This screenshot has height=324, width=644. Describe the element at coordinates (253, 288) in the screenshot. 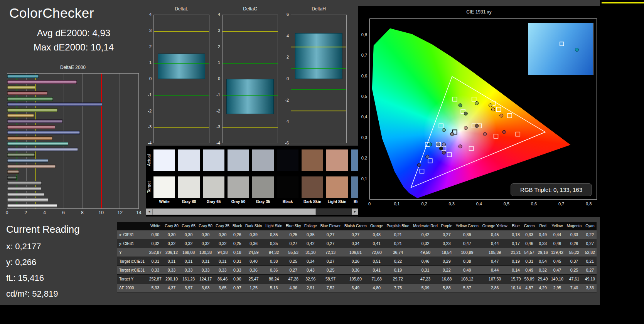

I see `table-cell: 1,25` at that location.